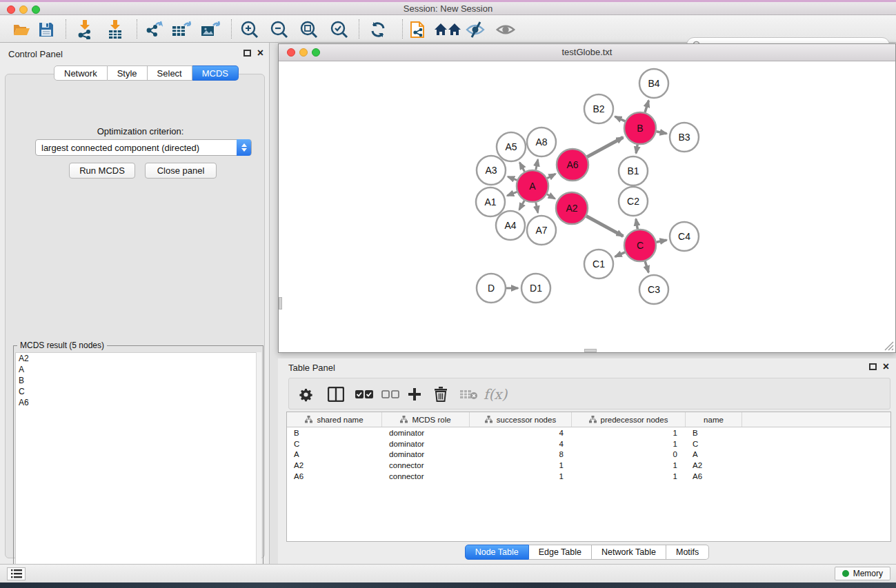 The width and height of the screenshot is (896, 588). I want to click on table-cell: 8, so click(521, 454).